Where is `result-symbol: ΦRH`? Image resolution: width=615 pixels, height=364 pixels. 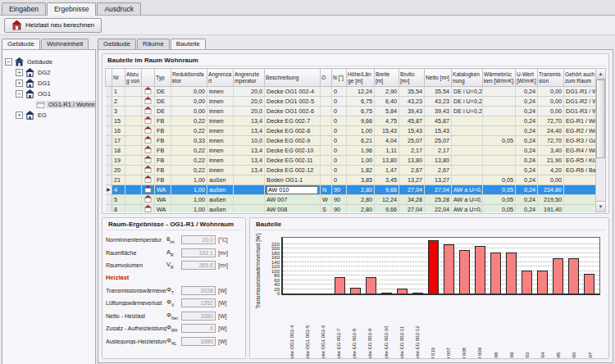
result-symbol: ΦRH is located at coordinates (174, 328).